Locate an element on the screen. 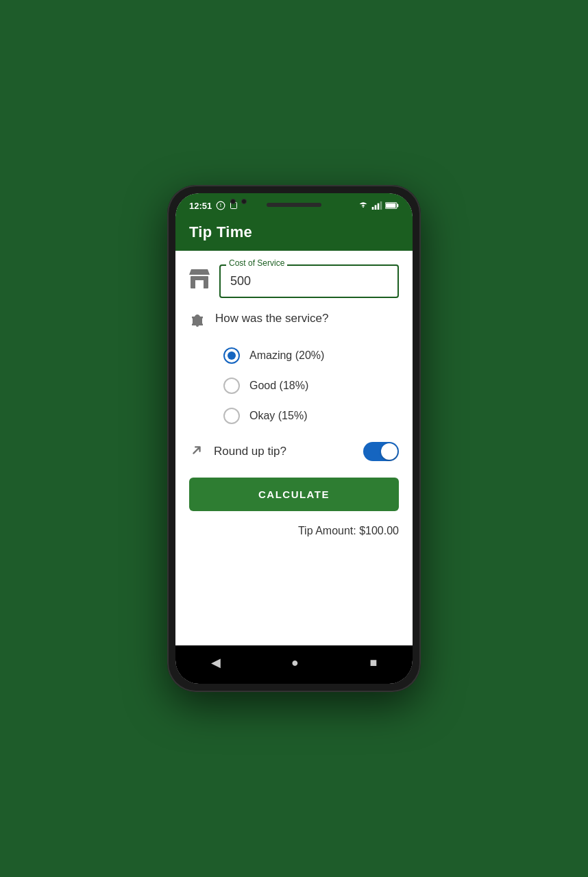 The image size is (588, 877). radio-good-label: Good (18%) is located at coordinates (279, 386).